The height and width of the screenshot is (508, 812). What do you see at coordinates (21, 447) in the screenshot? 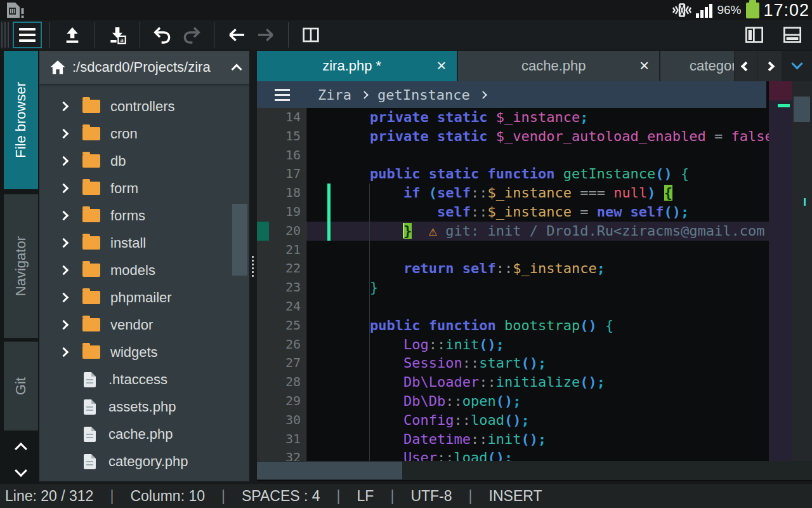
I see `sidebar-scroll-up-button` at bounding box center [21, 447].